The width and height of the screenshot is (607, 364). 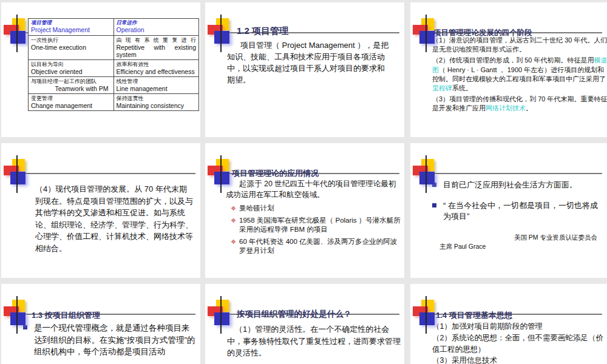 What do you see at coordinates (318, 246) in the screenshot?
I see `list-item-text: 60 年代耗资达 400 亿美圆、涉及两万多企业的阿波罗登月计划` at bounding box center [318, 246].